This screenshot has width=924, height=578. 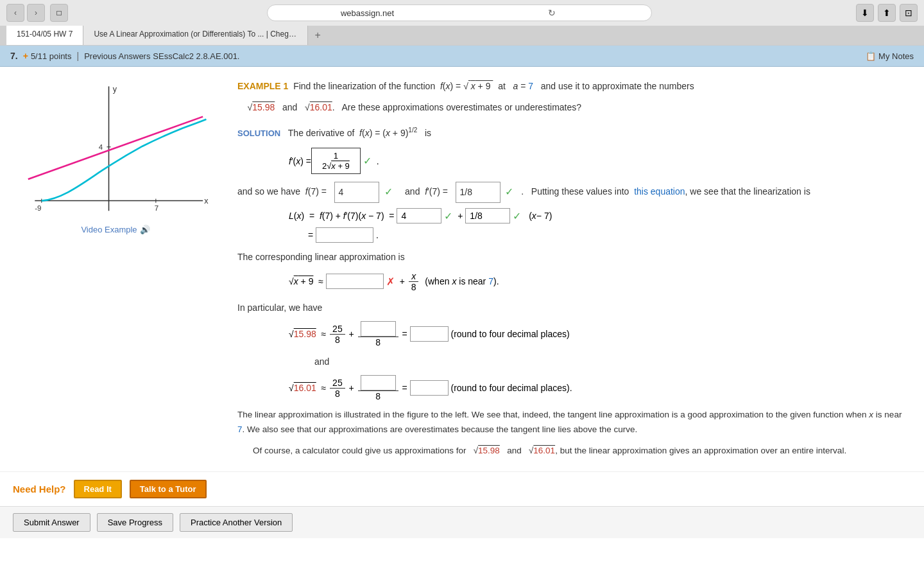 I want to click on period-1: ., so click(x=377, y=161).